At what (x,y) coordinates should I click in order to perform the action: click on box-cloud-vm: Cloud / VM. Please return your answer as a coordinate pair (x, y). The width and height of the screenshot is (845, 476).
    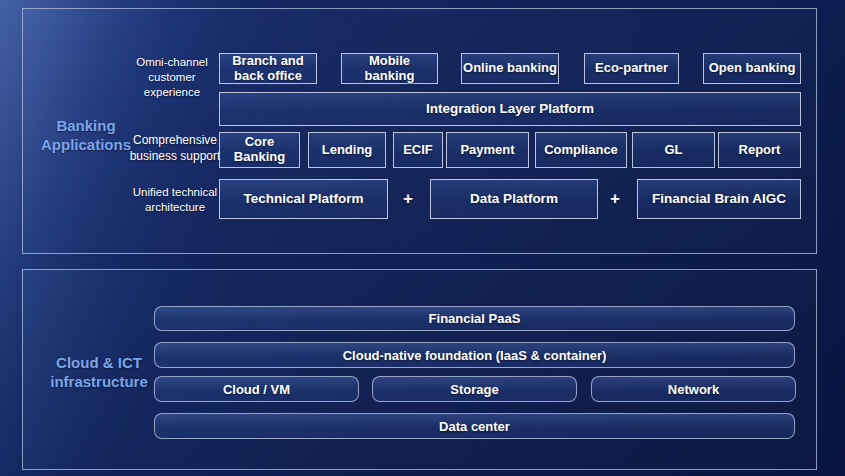
    Looking at the image, I should click on (256, 389).